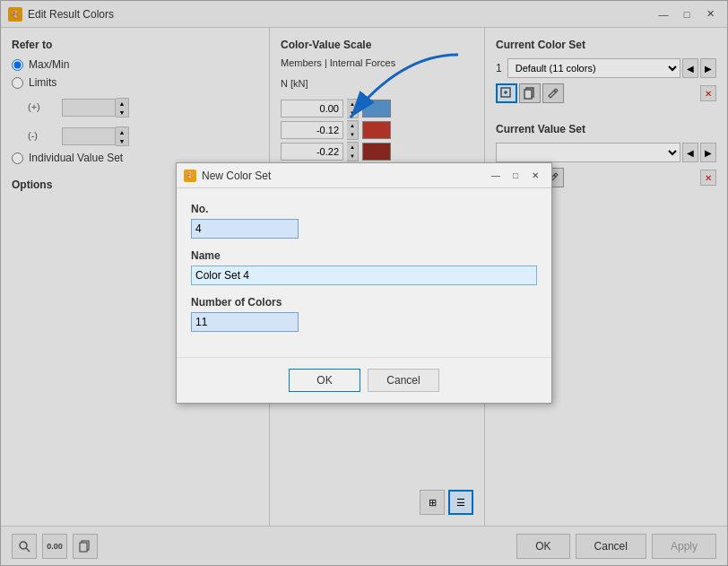 The height and width of the screenshot is (566, 728). Describe the element at coordinates (245, 322) in the screenshot. I see `numcolors-field-input` at that location.